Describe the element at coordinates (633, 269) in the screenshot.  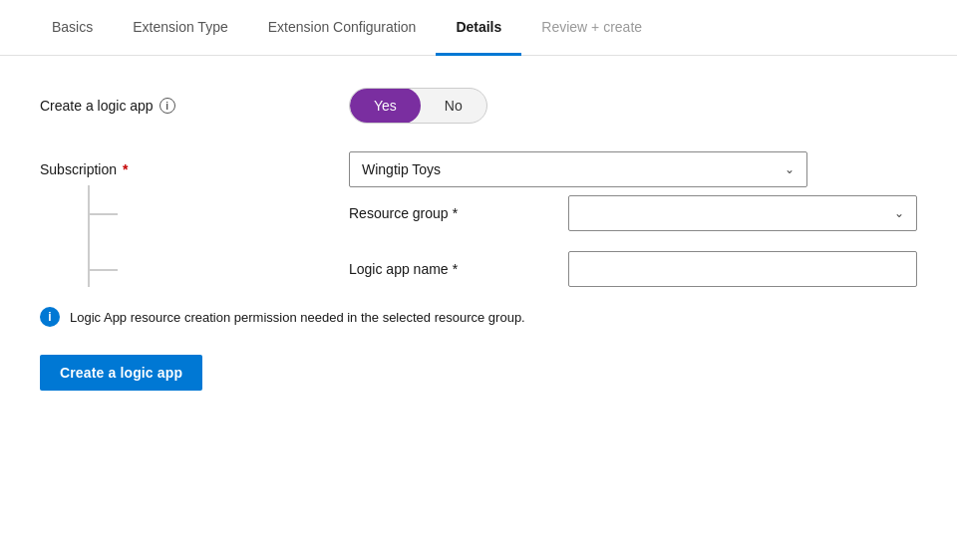
I see `logic-app-name-row: Logic app name *` at that location.